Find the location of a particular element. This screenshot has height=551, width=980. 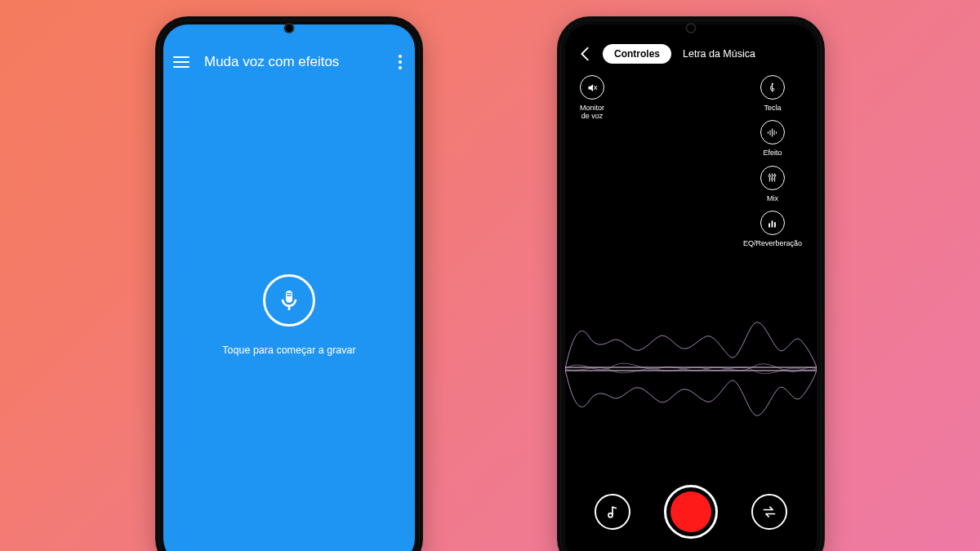

voice-monitor-label: Monitor de voz is located at coordinates (592, 113).